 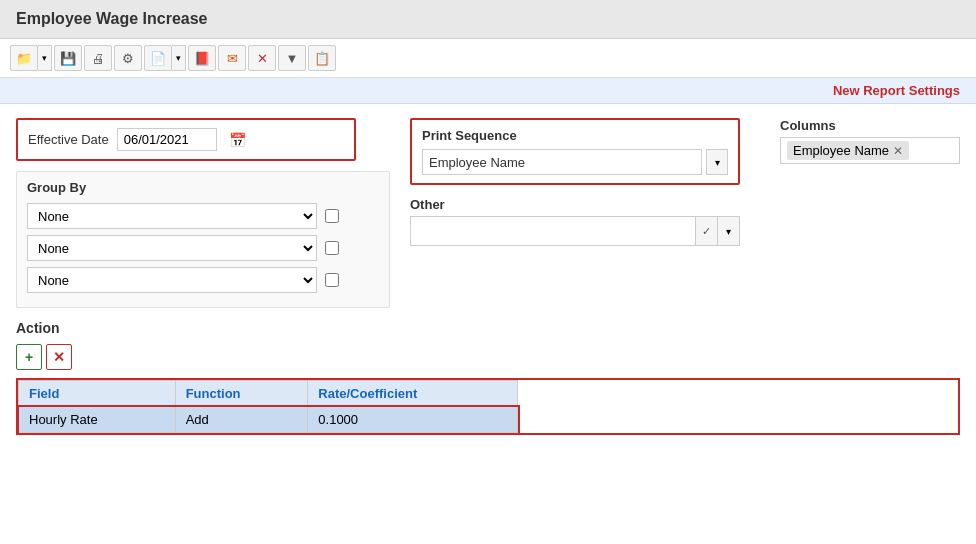 What do you see at coordinates (172, 248) in the screenshot?
I see `group-by-select-2: None` at bounding box center [172, 248].